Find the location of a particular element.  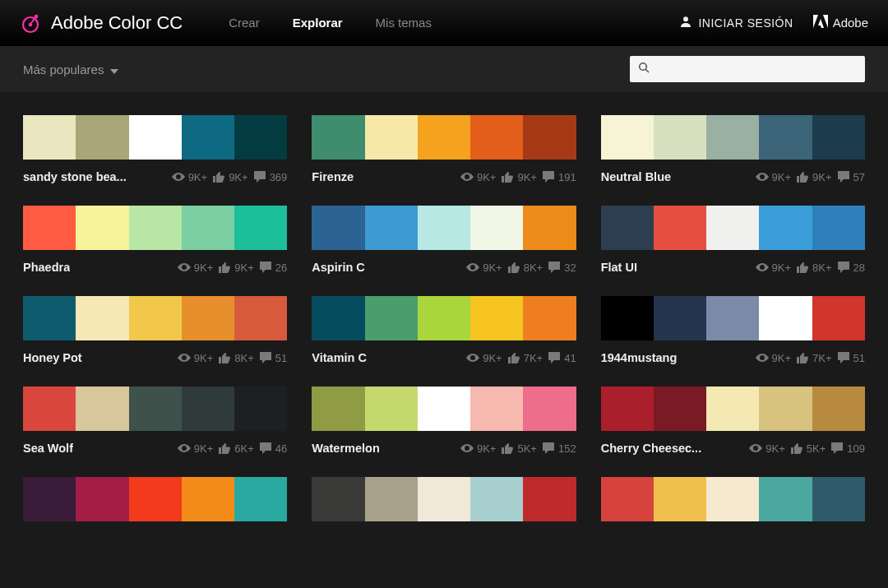

palette-card is located at coordinates (155, 499).